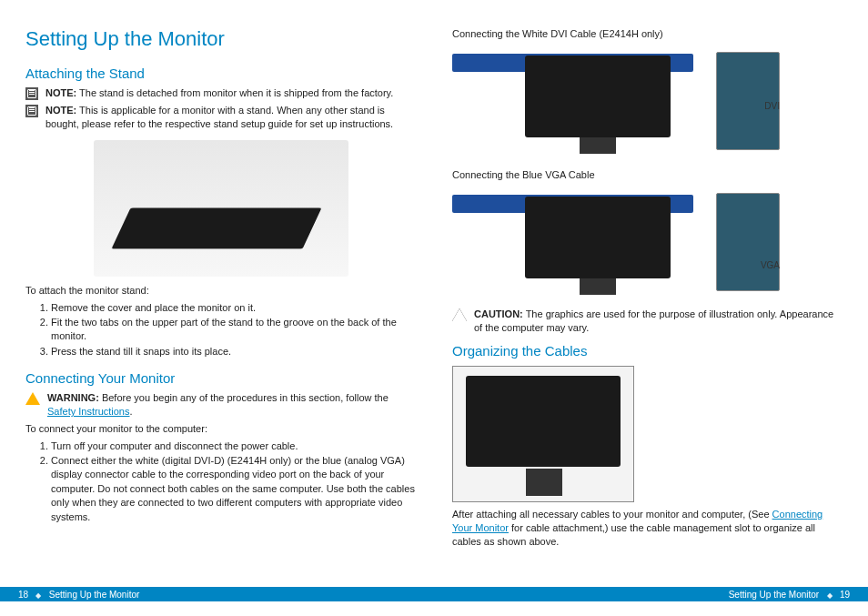  I want to click on attaching-lead: To attach the monitor stand:, so click(220, 291).